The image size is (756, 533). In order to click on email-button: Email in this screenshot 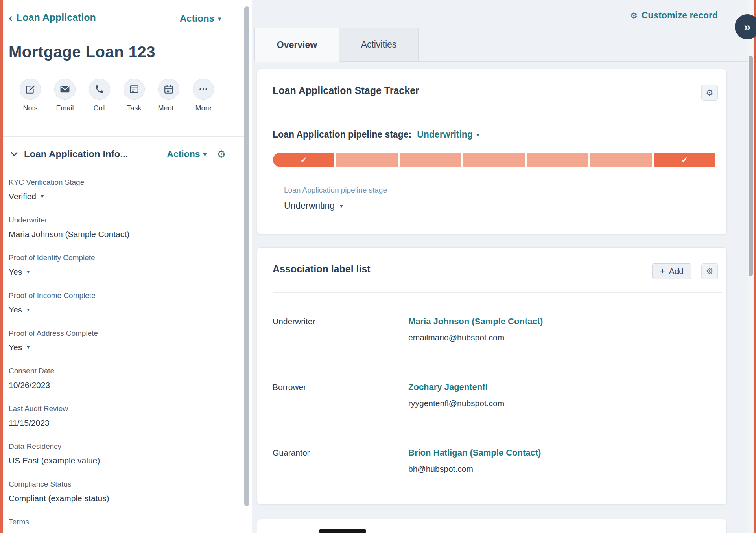, I will do `click(65, 96)`.